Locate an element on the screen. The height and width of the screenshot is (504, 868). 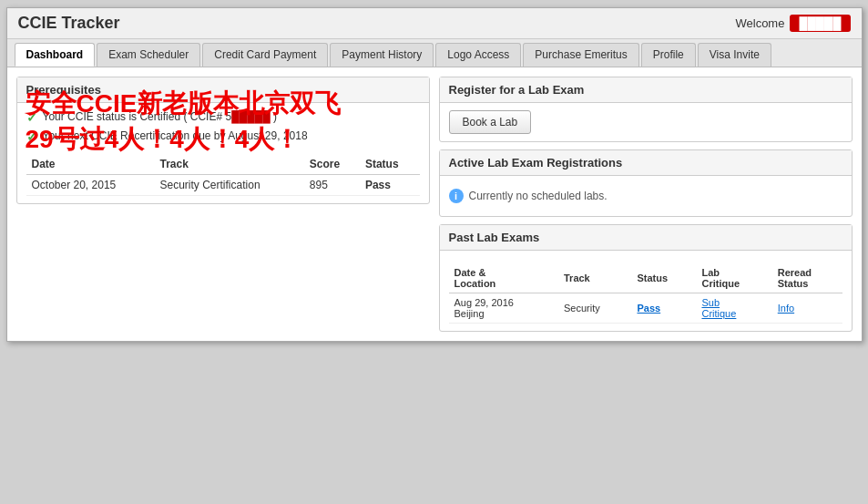
user-name-badge: █████ is located at coordinates (820, 24).